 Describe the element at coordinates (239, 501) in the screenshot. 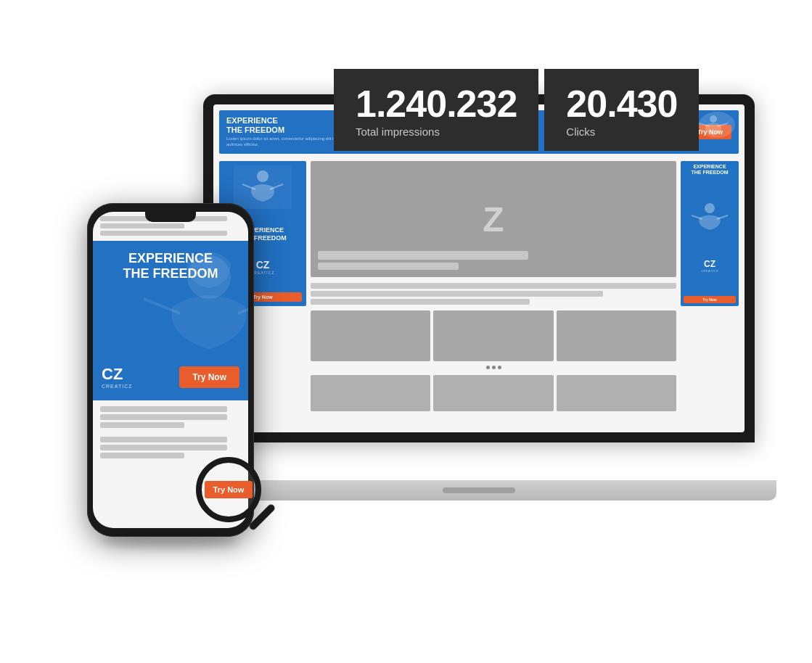

I see `magnifier: Try Now` at that location.